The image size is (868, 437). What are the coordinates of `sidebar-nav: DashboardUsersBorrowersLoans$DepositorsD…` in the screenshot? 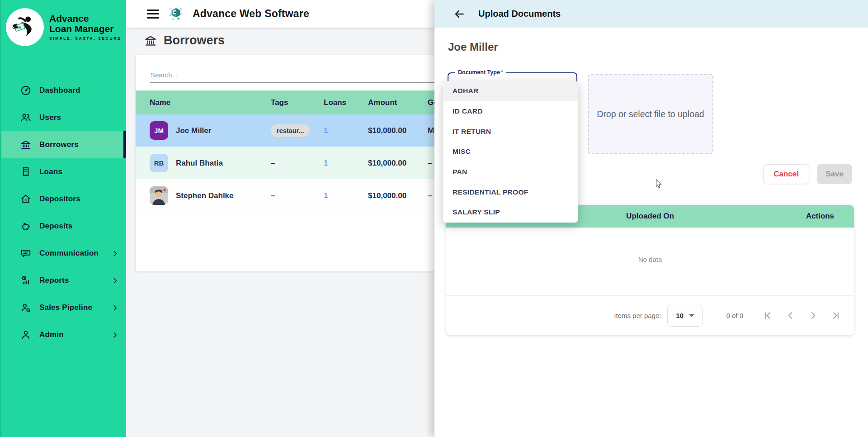 It's located at (64, 213).